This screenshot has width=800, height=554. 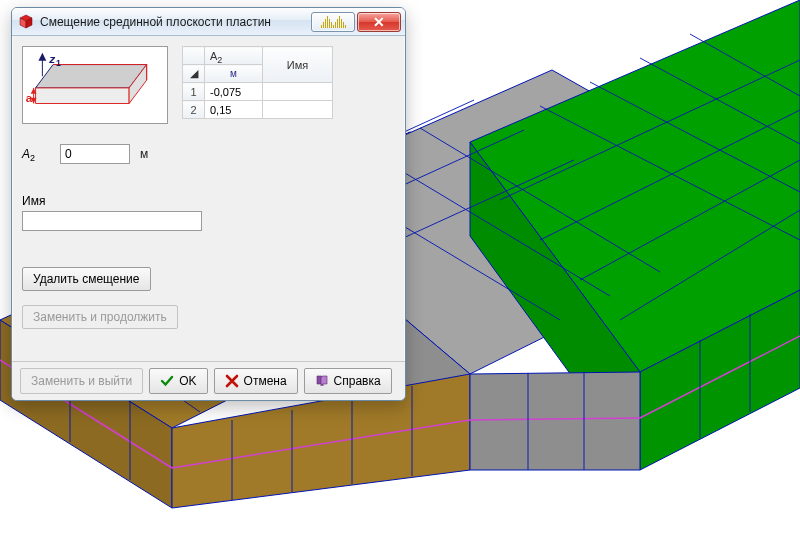 What do you see at coordinates (194, 56) in the screenshot?
I see `table-corner` at bounding box center [194, 56].